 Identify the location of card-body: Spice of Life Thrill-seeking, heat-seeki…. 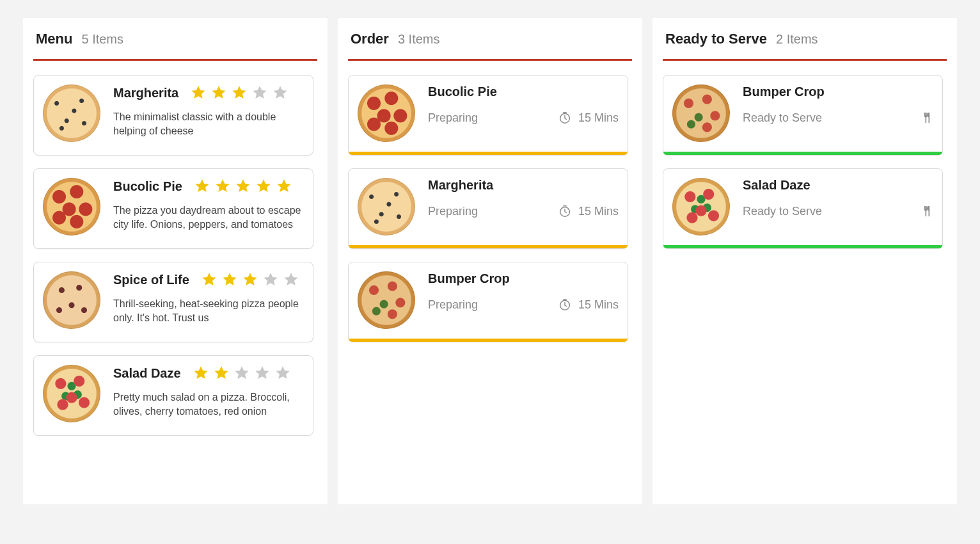
(209, 302).